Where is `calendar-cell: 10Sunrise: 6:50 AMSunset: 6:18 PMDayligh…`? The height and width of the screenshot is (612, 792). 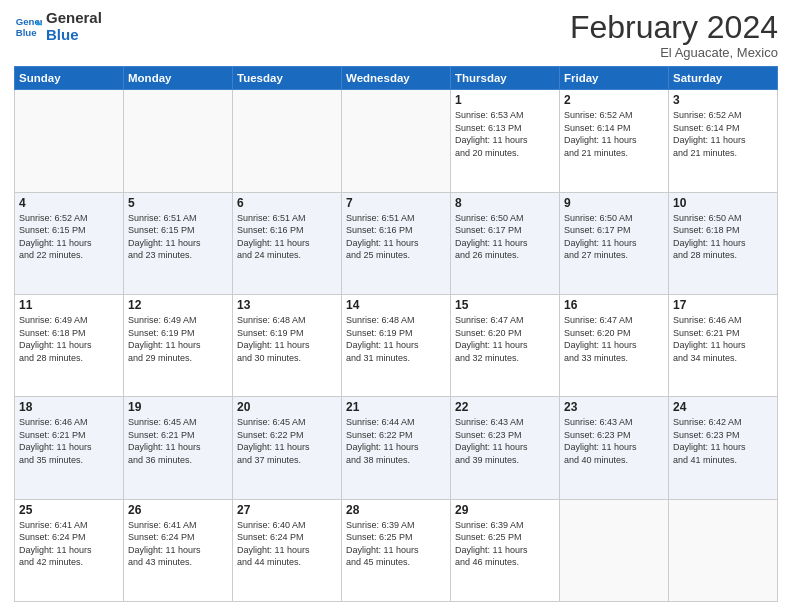 calendar-cell: 10Sunrise: 6:50 AMSunset: 6:18 PMDayligh… is located at coordinates (724, 243).